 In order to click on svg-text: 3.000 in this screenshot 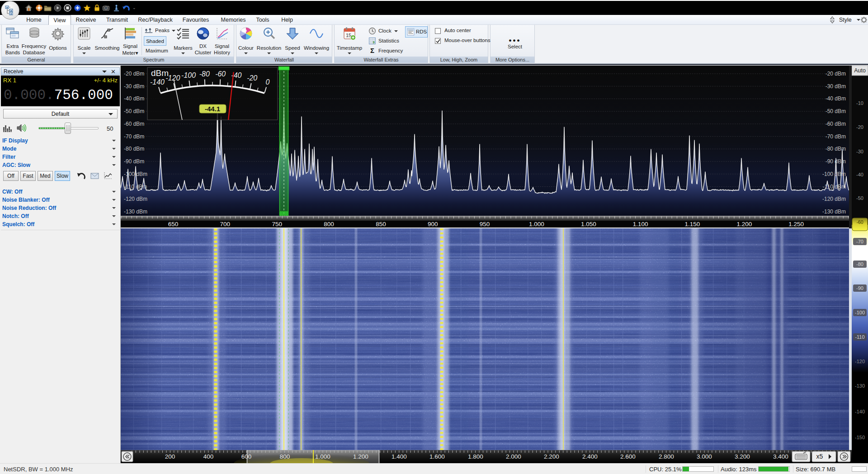, I will do `click(704, 457)`.